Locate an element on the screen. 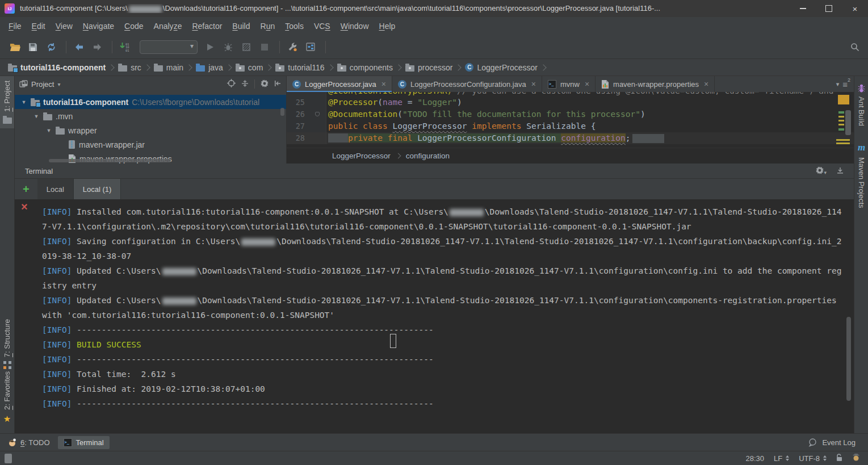 The image size is (868, 465). terminal-scrollbar is located at coordinates (849, 359).